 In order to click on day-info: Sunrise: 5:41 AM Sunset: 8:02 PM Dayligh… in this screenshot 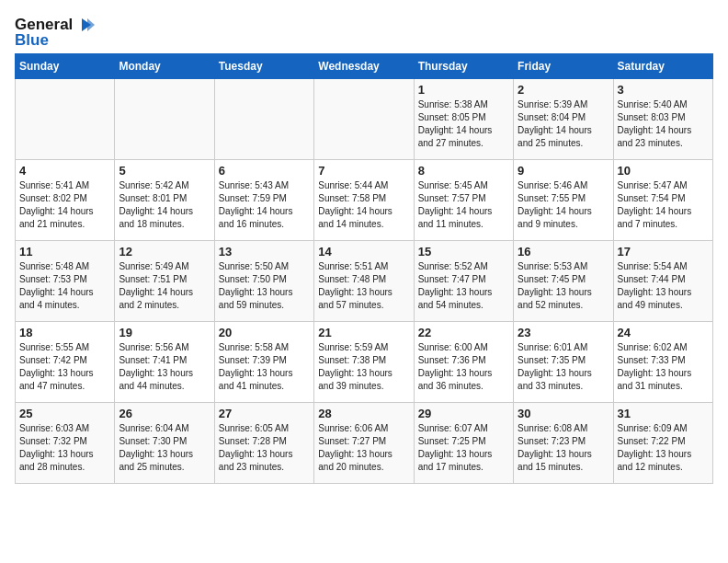, I will do `click(64, 205)`.